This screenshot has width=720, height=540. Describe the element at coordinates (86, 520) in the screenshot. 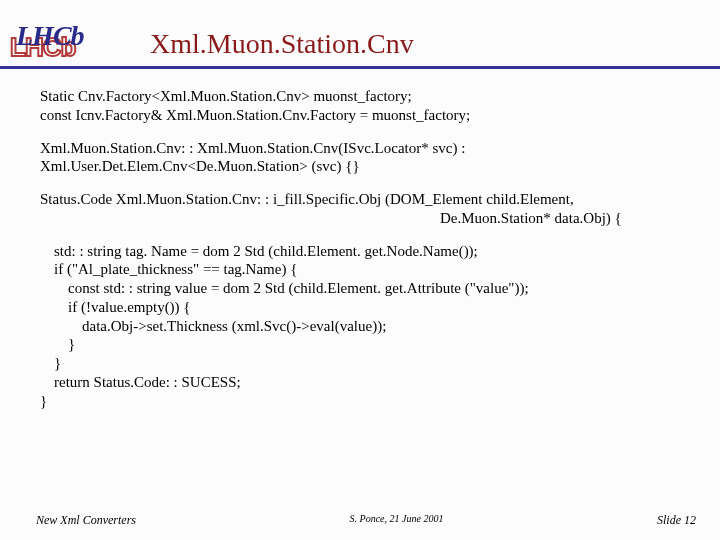

I see `footer-left: New Xml Converters` at that location.